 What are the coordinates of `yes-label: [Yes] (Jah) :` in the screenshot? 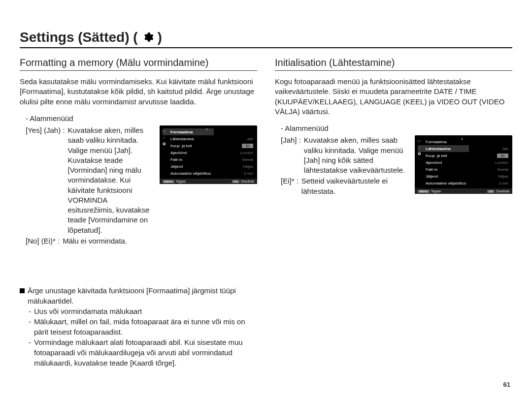 It's located at (45, 180).